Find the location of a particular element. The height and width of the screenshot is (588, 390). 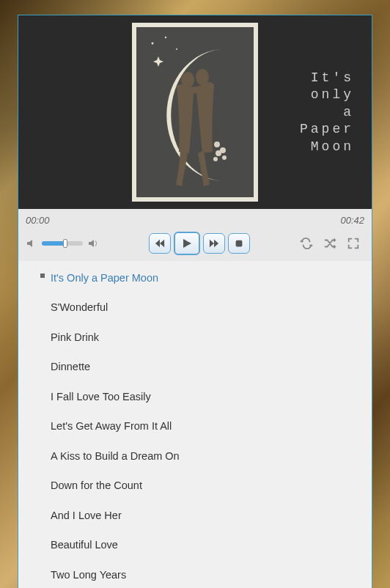

transport-controls is located at coordinates (199, 243).